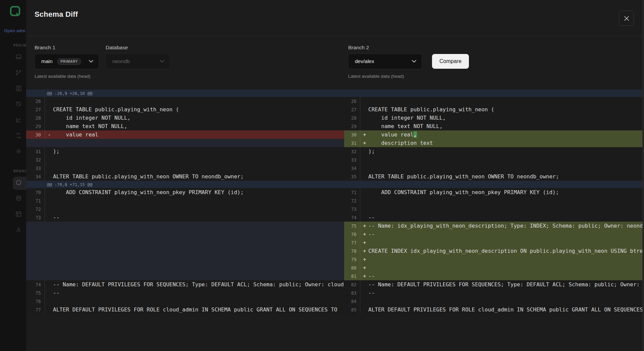 The image size is (644, 351). I want to click on database-select: neondb, so click(138, 61).